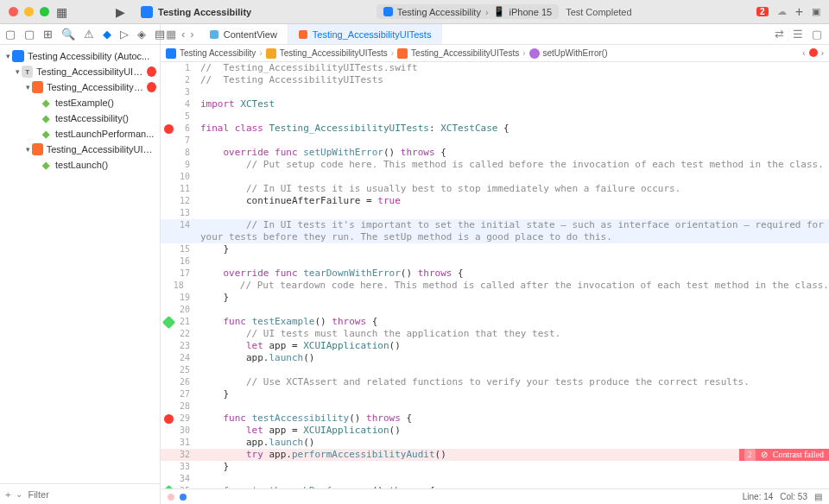 The height and width of the screenshot is (504, 829). I want to click on folder-icon, so click(271, 54).